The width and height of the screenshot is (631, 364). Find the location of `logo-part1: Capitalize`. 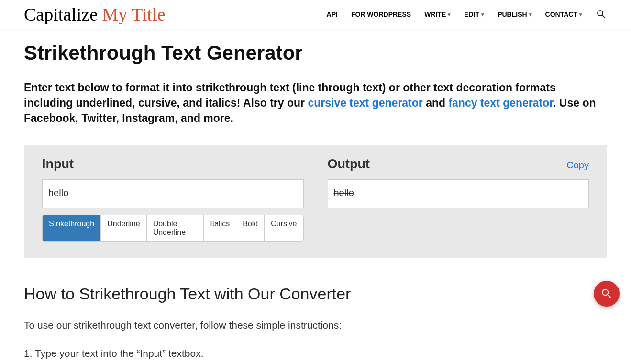

logo-part1: Capitalize is located at coordinates (61, 14).